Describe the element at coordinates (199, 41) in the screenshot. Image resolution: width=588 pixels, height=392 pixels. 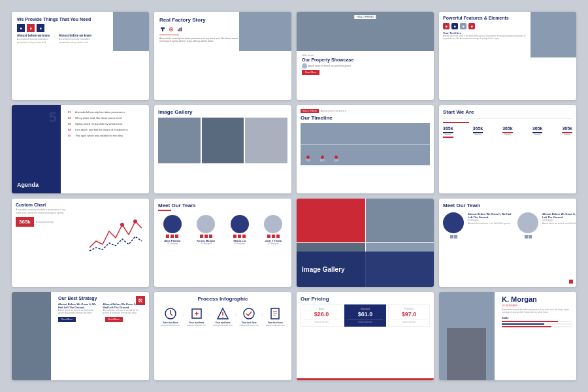
I see `slide-2-body: A wonderful serenity has taken possessio…` at that location.